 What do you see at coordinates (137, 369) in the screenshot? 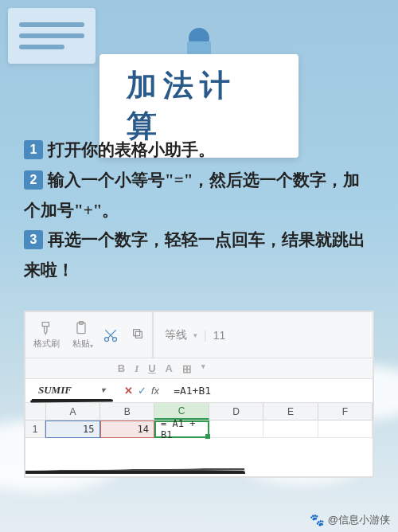
I see `italic-button: I` at bounding box center [137, 369].